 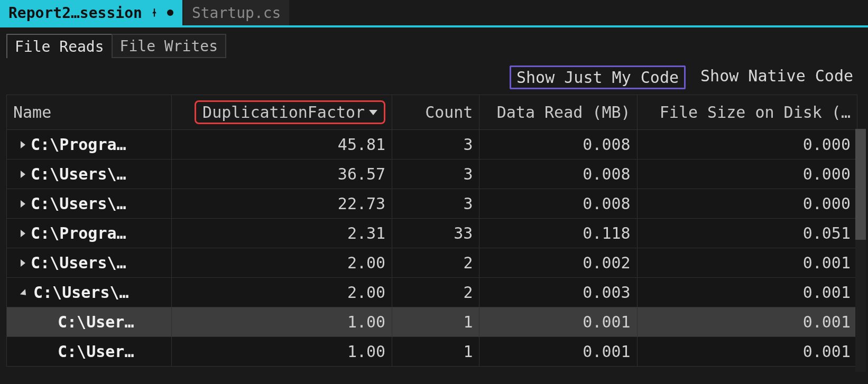 I want to click on cell-size: 0.051, so click(x=747, y=233).